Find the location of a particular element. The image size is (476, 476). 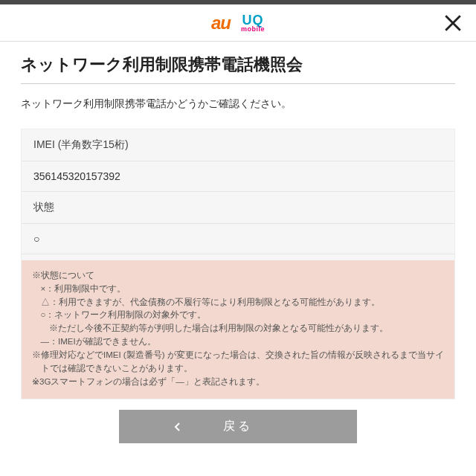

close-icon is located at coordinates (453, 23).